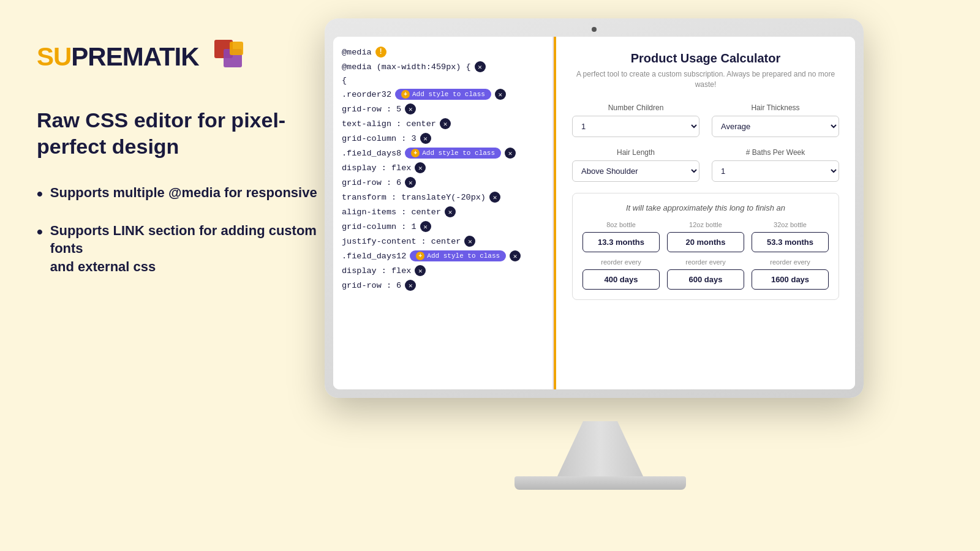 The image size is (980, 551). Describe the element at coordinates (480, 67) in the screenshot. I see `close-media-query-icon: ✕` at that location.